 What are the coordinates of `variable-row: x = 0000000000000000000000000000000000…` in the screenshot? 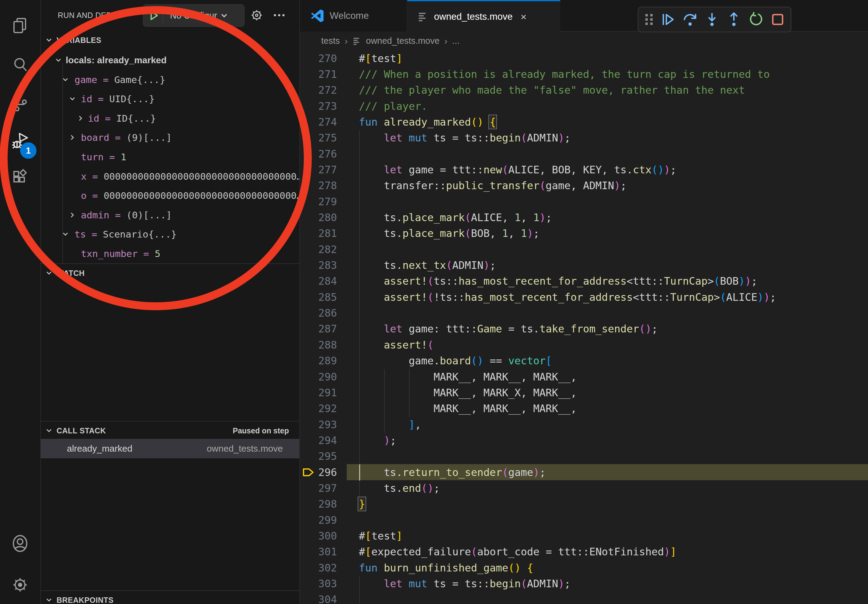 It's located at (170, 176).